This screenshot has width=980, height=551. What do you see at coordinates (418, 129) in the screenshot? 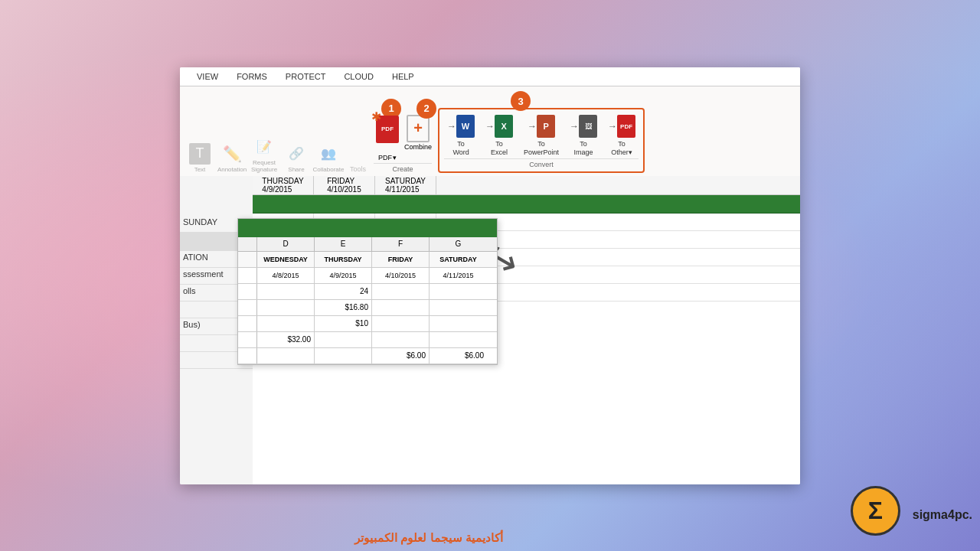
I see `combine-icon: +` at bounding box center [418, 129].